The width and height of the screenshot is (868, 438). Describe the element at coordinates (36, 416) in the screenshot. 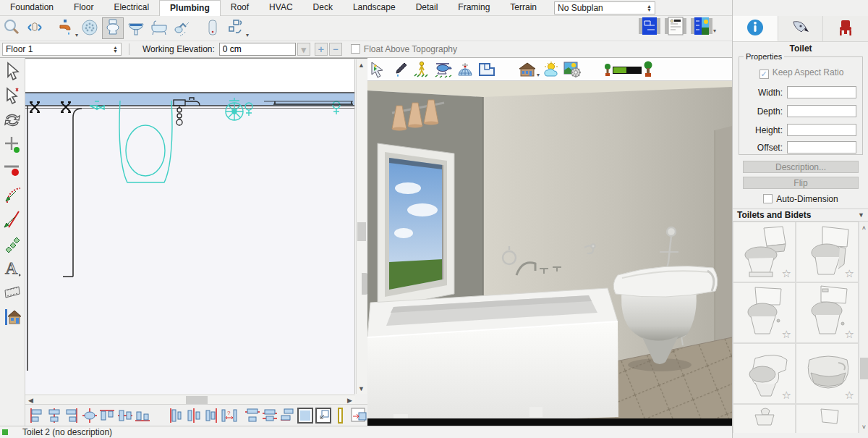

I see `align-left-button` at that location.